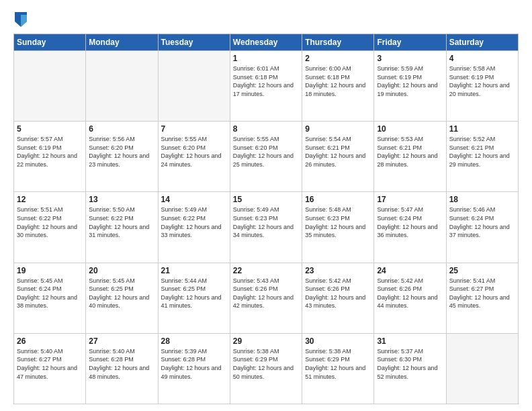 The width and height of the screenshot is (532, 411). What do you see at coordinates (482, 271) in the screenshot?
I see `day-number: 25` at bounding box center [482, 271].